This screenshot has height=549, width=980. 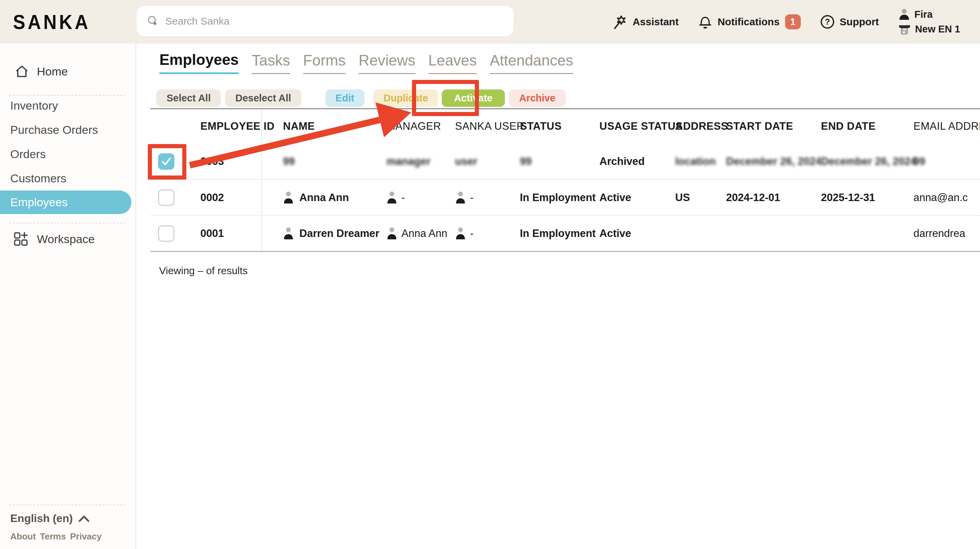 I want to click on search-bar, so click(x=325, y=21).